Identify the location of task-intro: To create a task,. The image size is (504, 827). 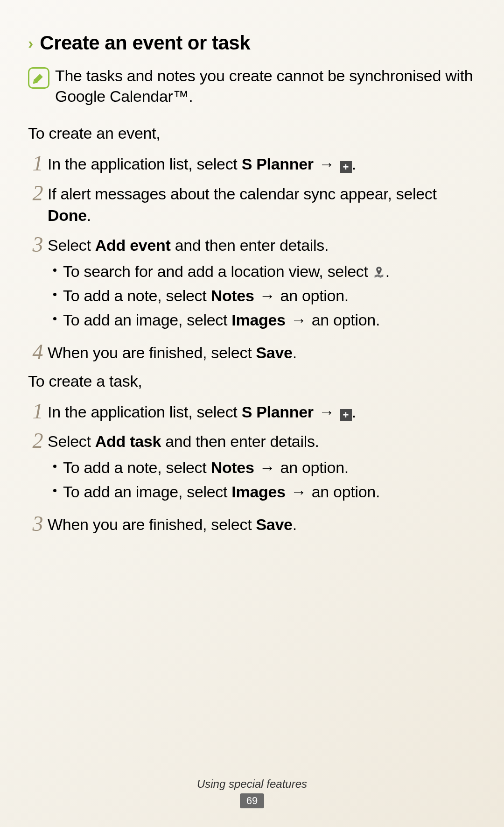
(252, 381).